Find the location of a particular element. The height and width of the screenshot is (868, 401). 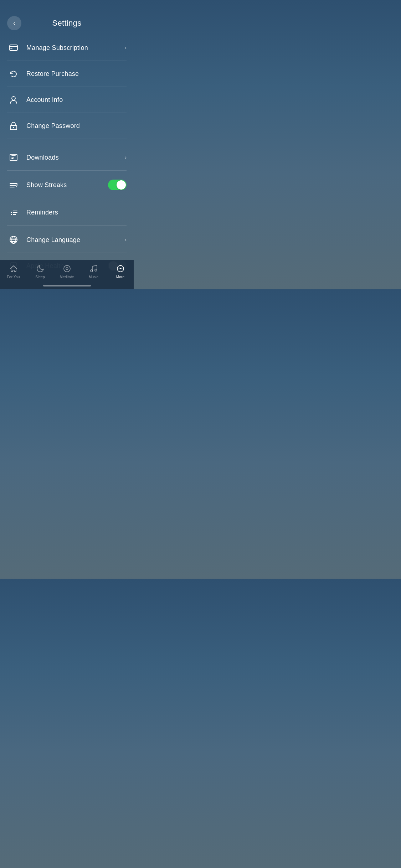

settings-item-account-info: Account Info is located at coordinates (67, 100).